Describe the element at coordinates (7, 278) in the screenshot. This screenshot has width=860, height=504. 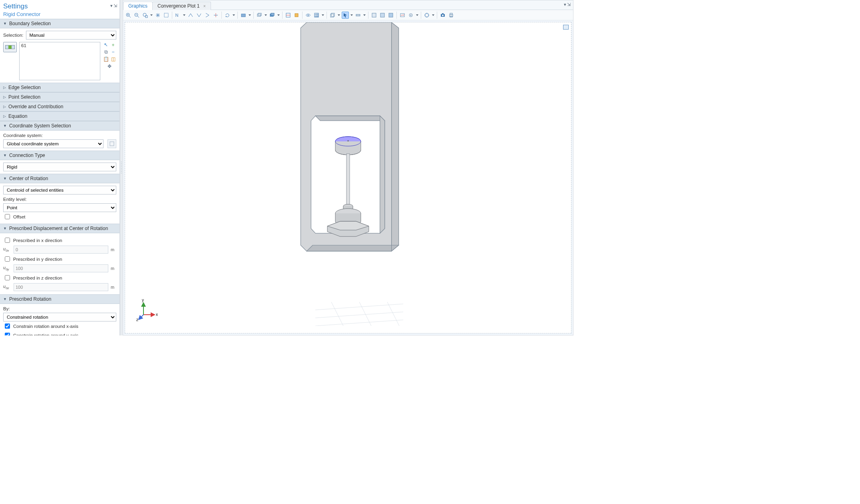
I see `prescribed-z-checkbox` at that location.